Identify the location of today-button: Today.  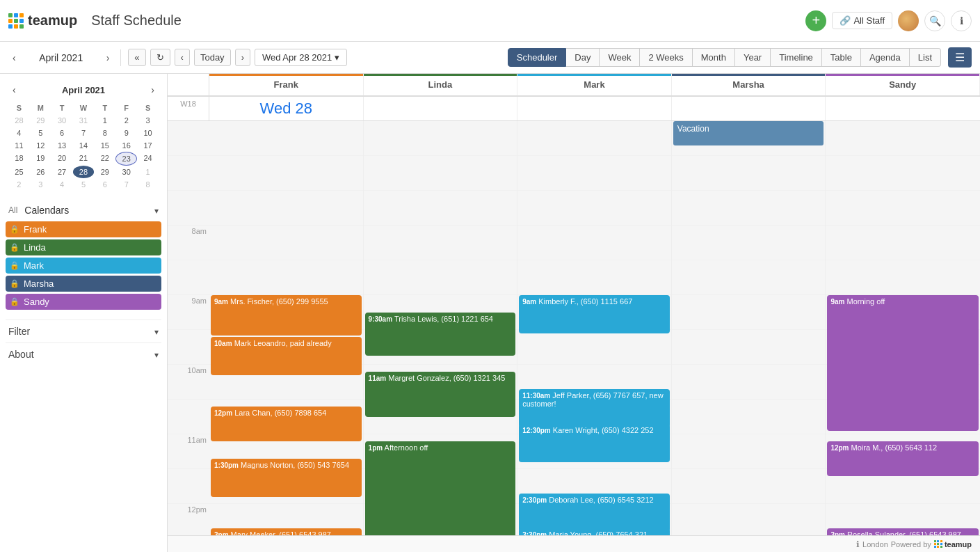
(213, 57).